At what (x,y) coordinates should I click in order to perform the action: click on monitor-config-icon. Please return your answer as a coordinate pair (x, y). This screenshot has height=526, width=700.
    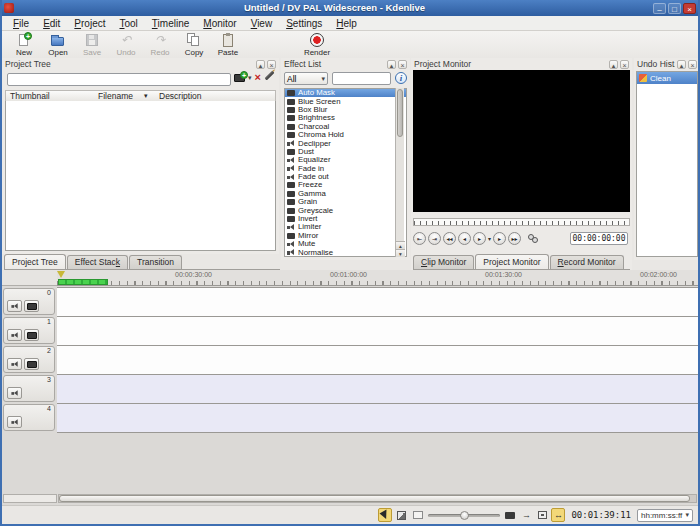
    Looking at the image, I should click on (533, 238).